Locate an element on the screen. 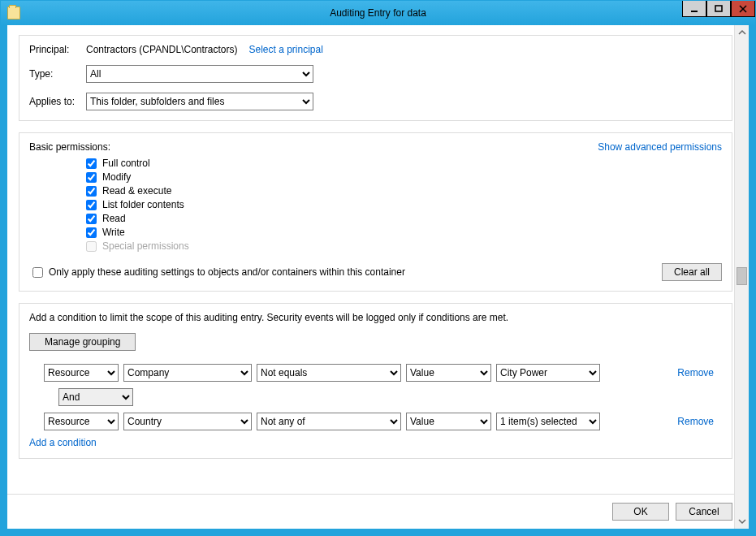 The height and width of the screenshot is (536, 756). scrollbar-track is located at coordinates (742, 277).